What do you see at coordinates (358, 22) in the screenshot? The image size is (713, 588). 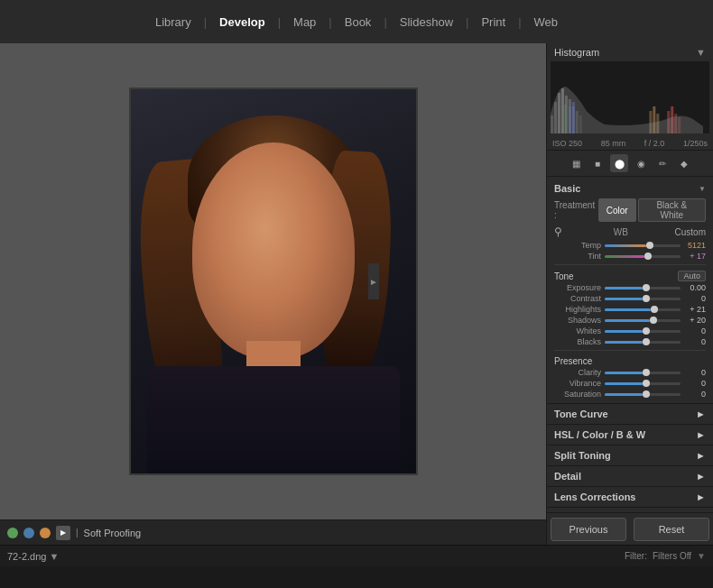 I see `nav-book: Book` at bounding box center [358, 22].